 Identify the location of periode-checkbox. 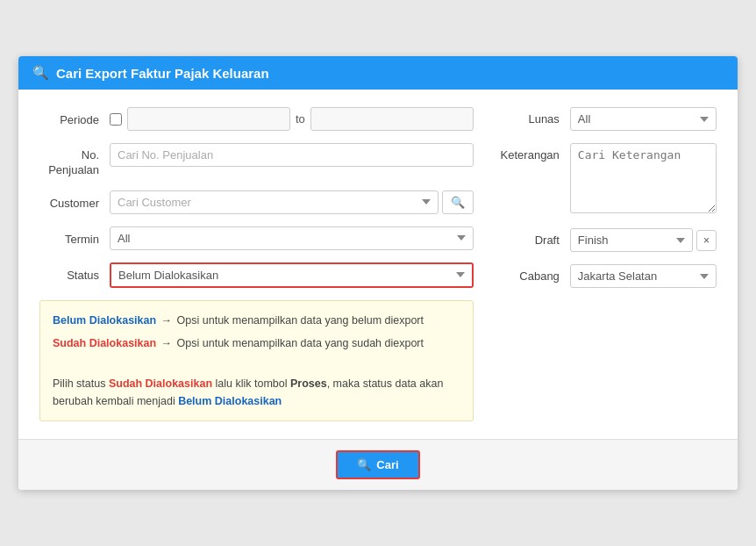
(116, 119).